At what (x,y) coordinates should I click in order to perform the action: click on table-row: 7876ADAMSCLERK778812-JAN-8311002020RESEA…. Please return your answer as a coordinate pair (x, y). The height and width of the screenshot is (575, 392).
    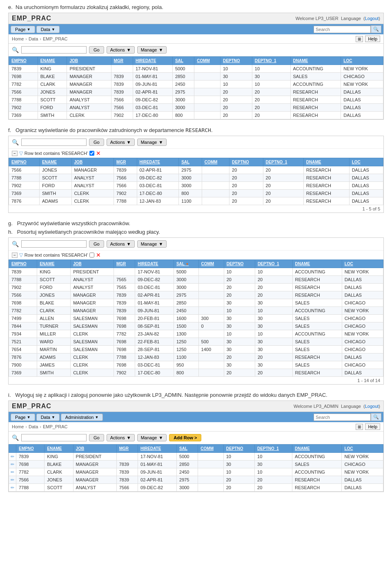
    Looking at the image, I should click on (196, 357).